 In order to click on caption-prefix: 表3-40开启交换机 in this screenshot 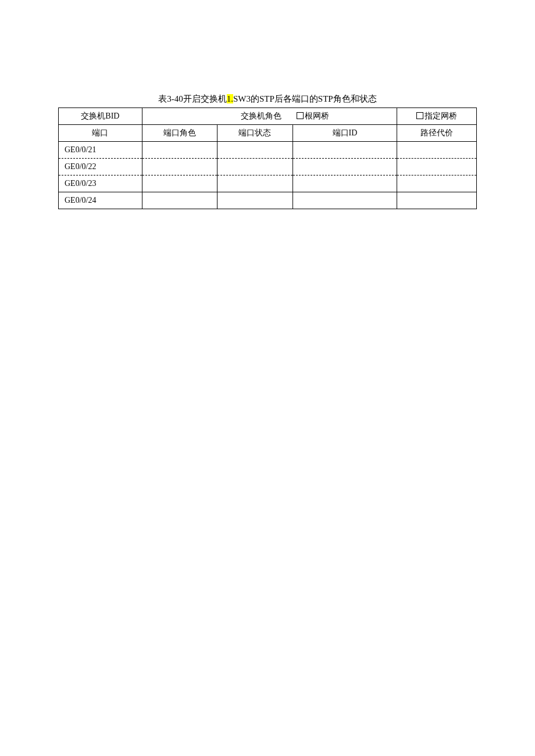, I will do `click(192, 99)`.